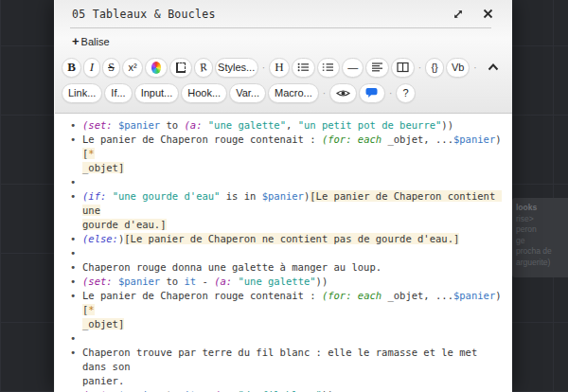 The image size is (568, 392). What do you see at coordinates (541, 241) in the screenshot?
I see `background-passage-card-text: rise>perongeprocha dearguerite)` at bounding box center [541, 241].